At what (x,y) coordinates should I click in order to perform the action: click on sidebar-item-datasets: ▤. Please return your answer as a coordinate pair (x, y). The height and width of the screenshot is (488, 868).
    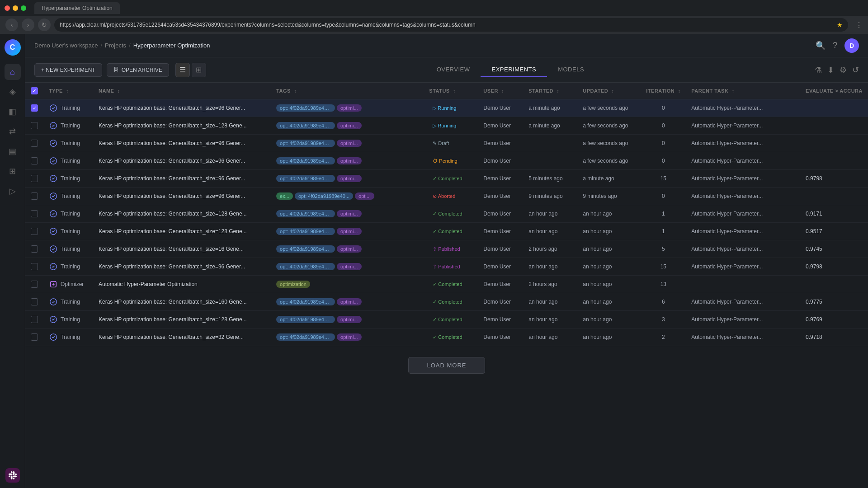
    Looking at the image, I should click on (13, 151).